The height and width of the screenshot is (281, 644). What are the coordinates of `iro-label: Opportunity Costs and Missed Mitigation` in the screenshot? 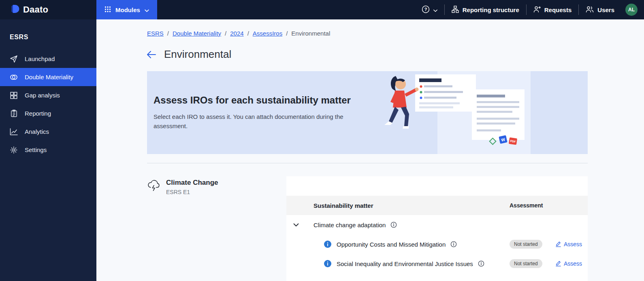 It's located at (391, 244).